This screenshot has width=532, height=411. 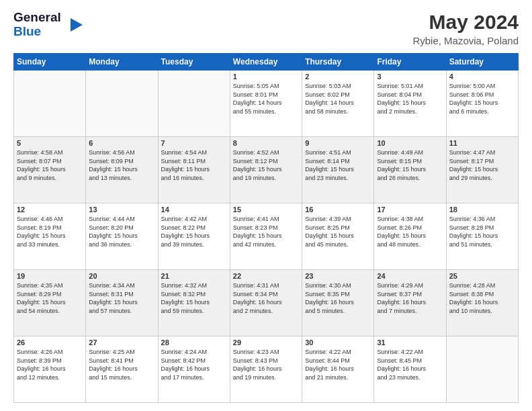 What do you see at coordinates (50, 236) in the screenshot?
I see `cell-w3-d1: 12Sunrise: 4:46 AMSunset: 8:19 PMDayligh…` at bounding box center [50, 236].